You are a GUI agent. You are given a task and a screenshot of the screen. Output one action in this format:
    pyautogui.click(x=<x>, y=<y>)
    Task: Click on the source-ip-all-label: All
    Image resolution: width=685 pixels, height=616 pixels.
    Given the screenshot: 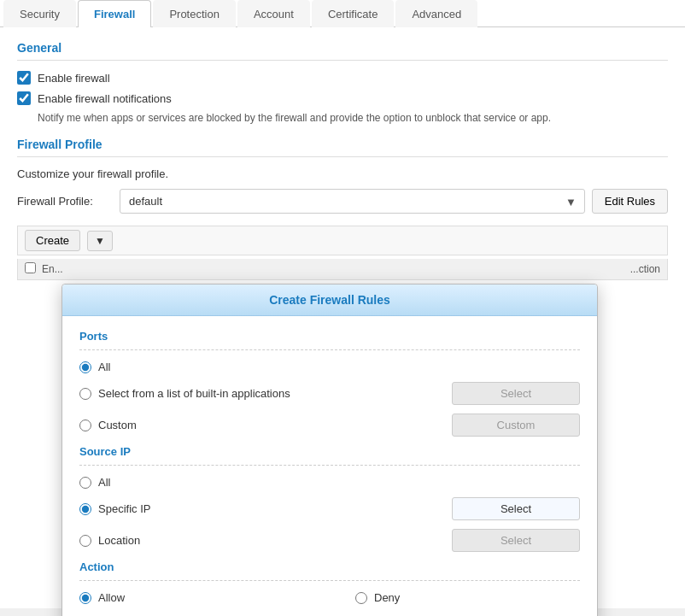 What is the action you would take?
    pyautogui.click(x=339, y=482)
    